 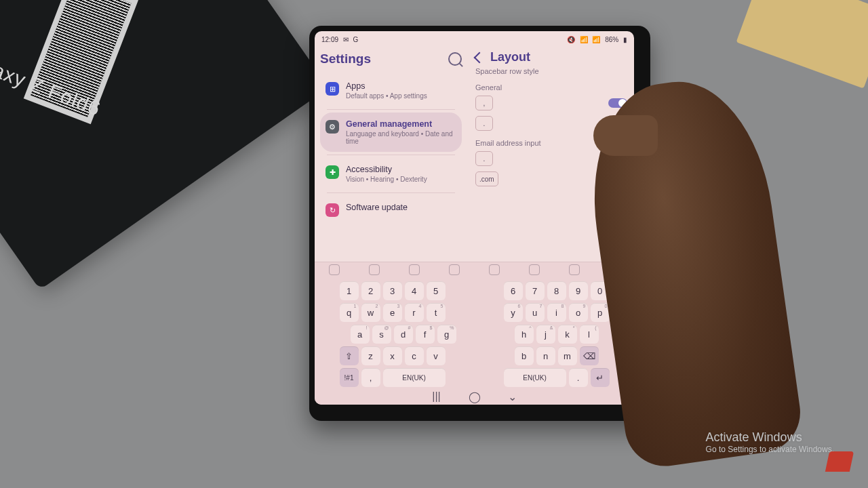 I want to click on key-y: y6, so click(x=513, y=312).